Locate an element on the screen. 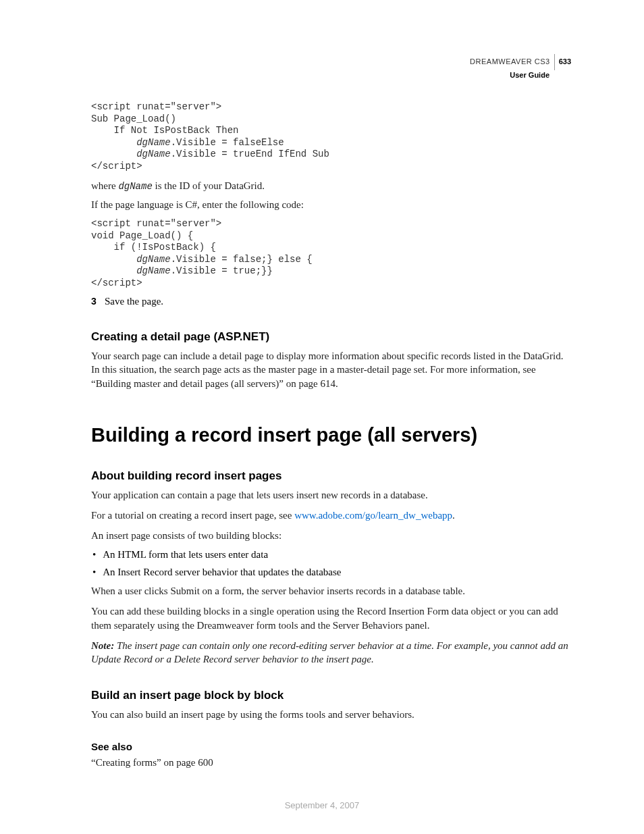  code-line: void Page_Load() { is located at coordinates (142, 236).